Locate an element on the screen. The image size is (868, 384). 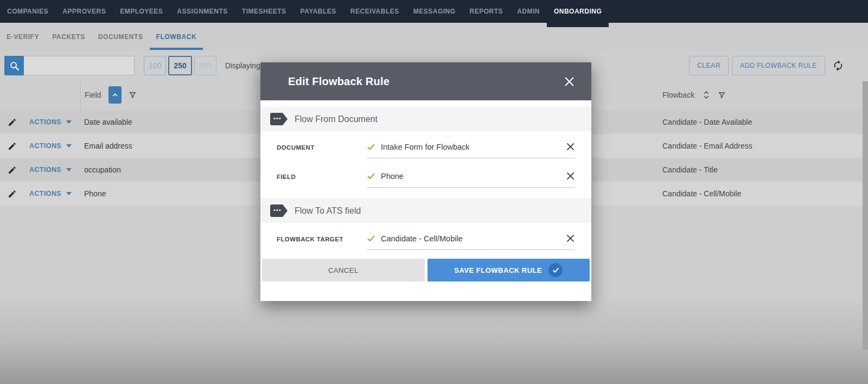
row-flowback-value: Candidate - Email Address is located at coordinates (764, 146).